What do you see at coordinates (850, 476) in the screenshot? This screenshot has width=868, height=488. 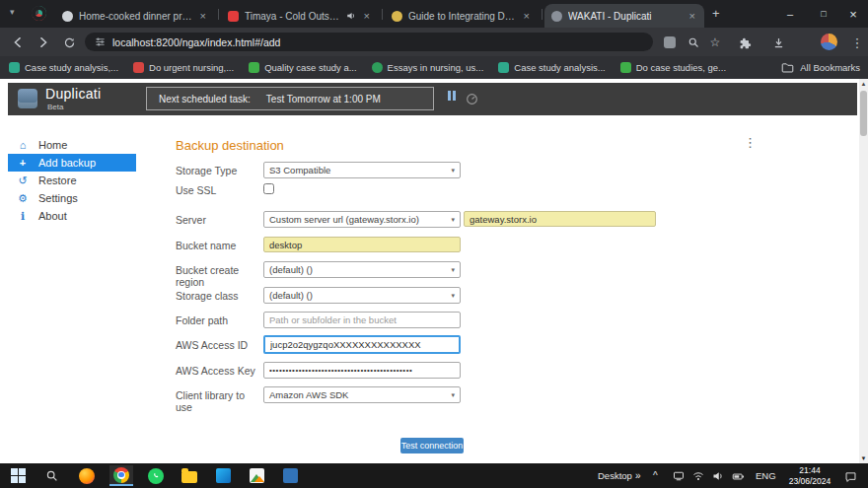 I see `notification-center-icon` at bounding box center [850, 476].